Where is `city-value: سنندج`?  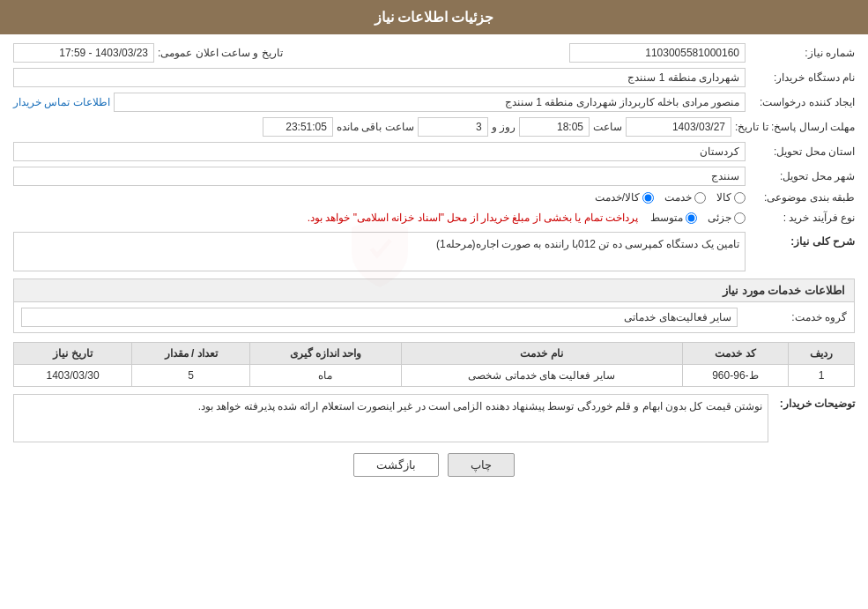 city-value: سنندج is located at coordinates (379, 176).